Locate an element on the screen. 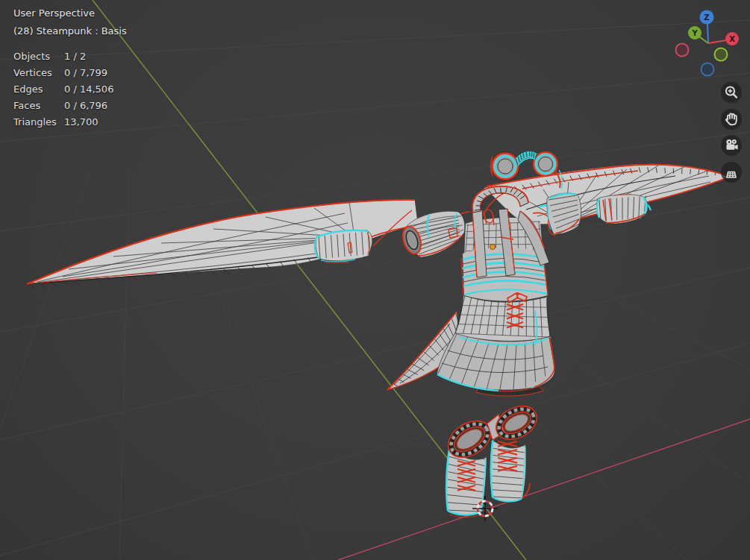 Image resolution: width=750 pixels, height=560 pixels. stat-value: 13,700 is located at coordinates (96, 122).